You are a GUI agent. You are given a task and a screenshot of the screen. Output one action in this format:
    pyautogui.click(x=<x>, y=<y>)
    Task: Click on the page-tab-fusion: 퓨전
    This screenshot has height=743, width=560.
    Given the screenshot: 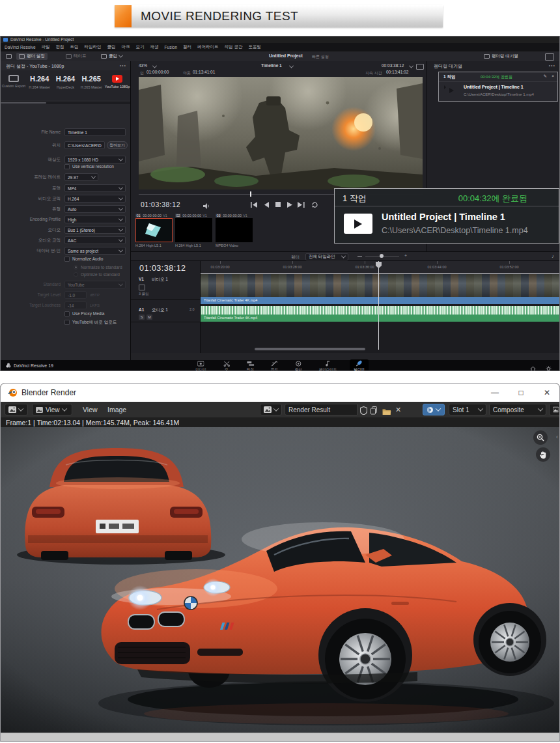 What is the action you would take?
    pyautogui.click(x=275, y=366)
    